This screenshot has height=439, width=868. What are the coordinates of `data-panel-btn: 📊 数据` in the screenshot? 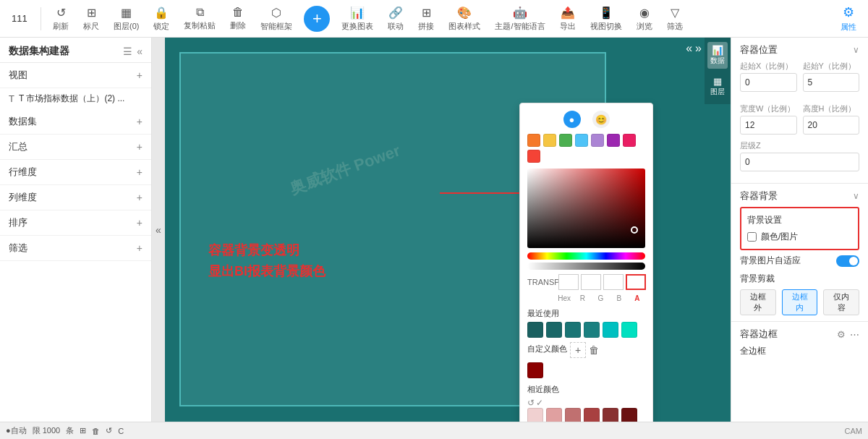 It's located at (718, 55).